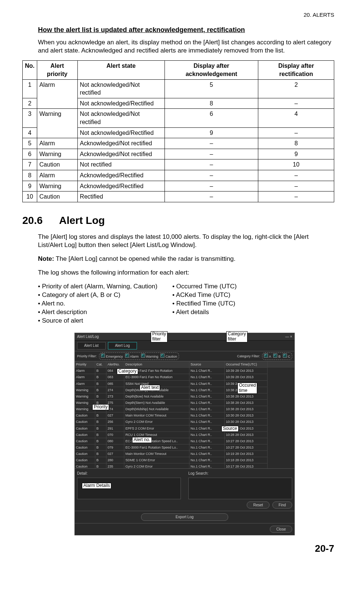 This screenshot has width=364, height=611. I want to click on list-item: ACKed Time (UTC), so click(205, 295).